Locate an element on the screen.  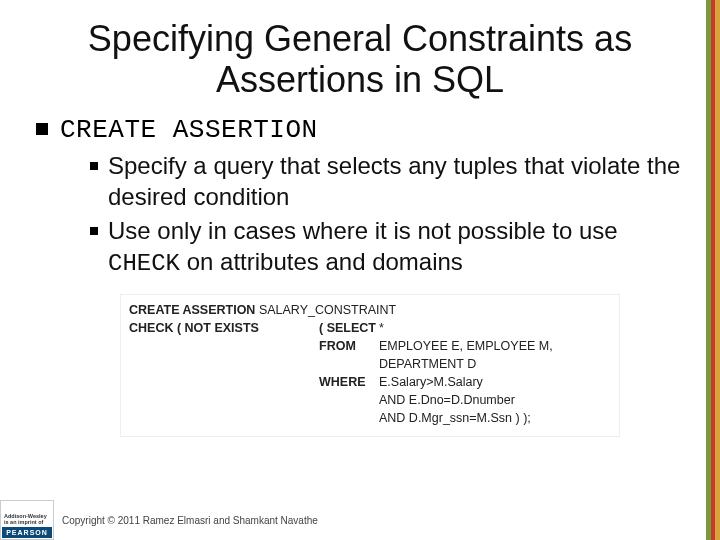
list-item: Use only in cases where it is not possib… is located at coordinates (390, 248).